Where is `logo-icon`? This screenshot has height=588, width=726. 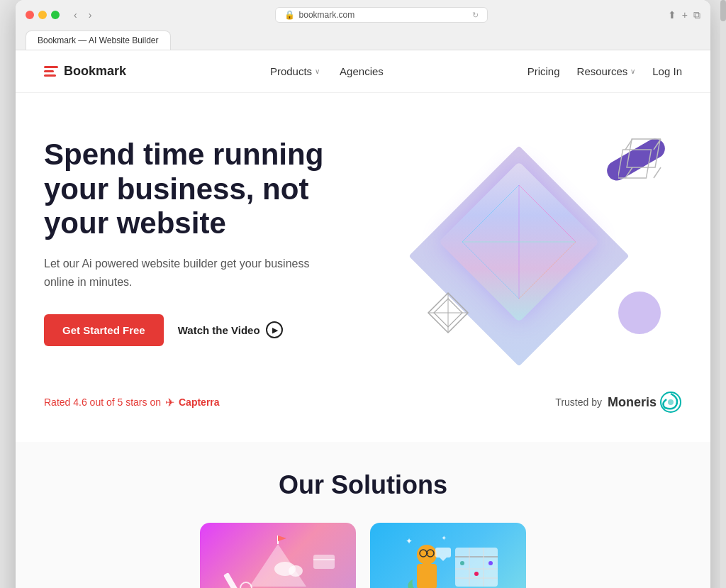 logo-icon is located at coordinates (51, 71).